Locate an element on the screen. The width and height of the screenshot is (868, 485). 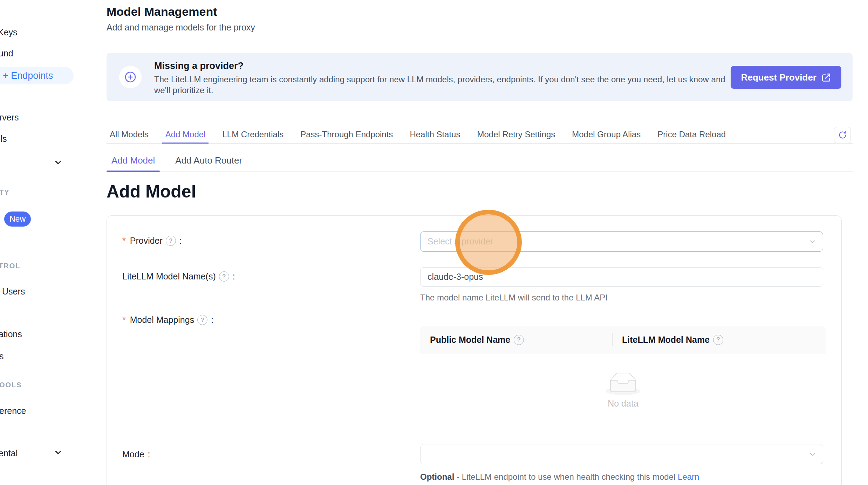
tab-pass-through-endpoints: Pass-Through Endpoints is located at coordinates (347, 134).